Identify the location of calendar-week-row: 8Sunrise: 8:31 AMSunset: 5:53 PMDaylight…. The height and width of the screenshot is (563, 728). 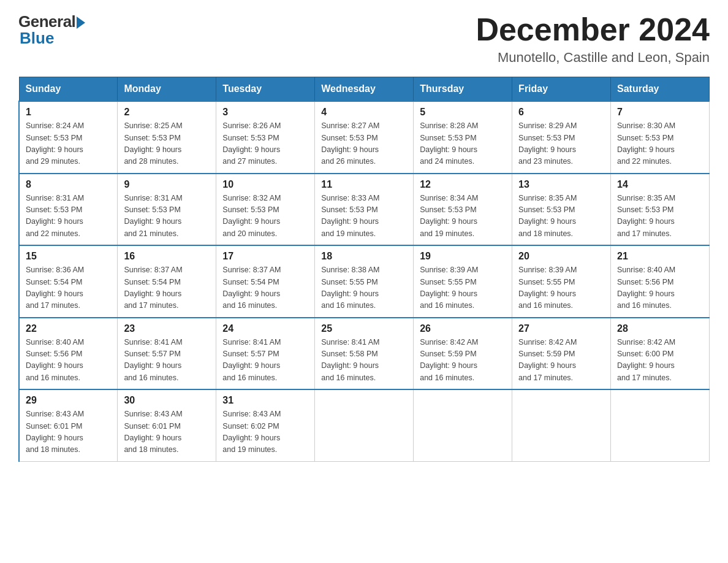
(364, 210).